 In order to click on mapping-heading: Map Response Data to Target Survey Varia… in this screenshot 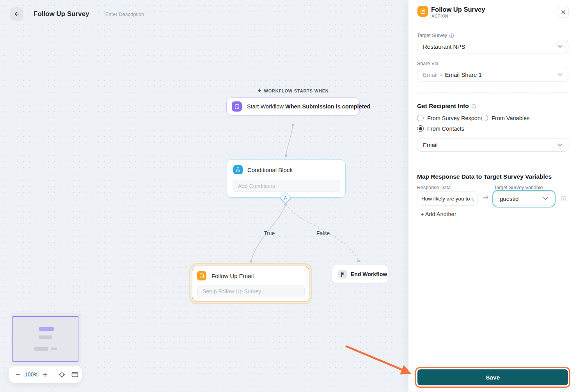, I will do `click(485, 177)`.